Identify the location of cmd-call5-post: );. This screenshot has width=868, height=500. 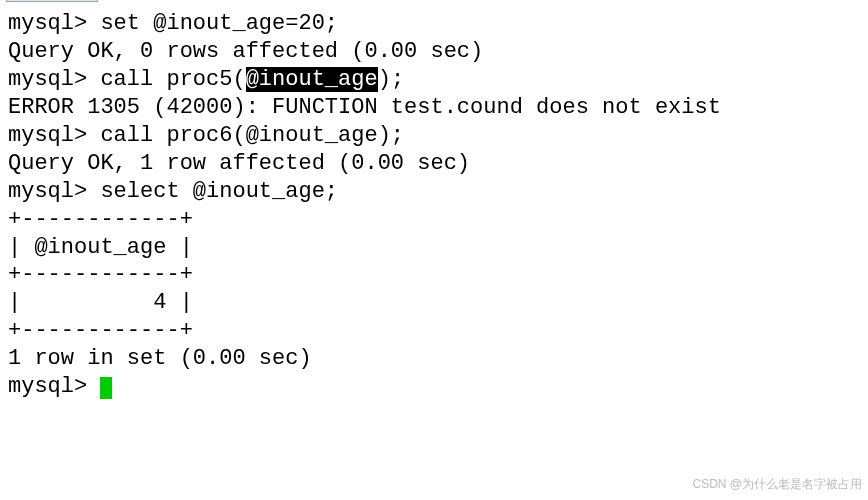
(391, 80).